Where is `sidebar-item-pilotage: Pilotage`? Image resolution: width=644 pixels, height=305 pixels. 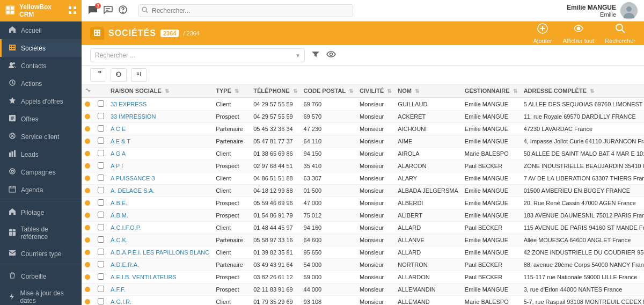
sidebar-item-pilotage: Pilotage is located at coordinates (41, 213).